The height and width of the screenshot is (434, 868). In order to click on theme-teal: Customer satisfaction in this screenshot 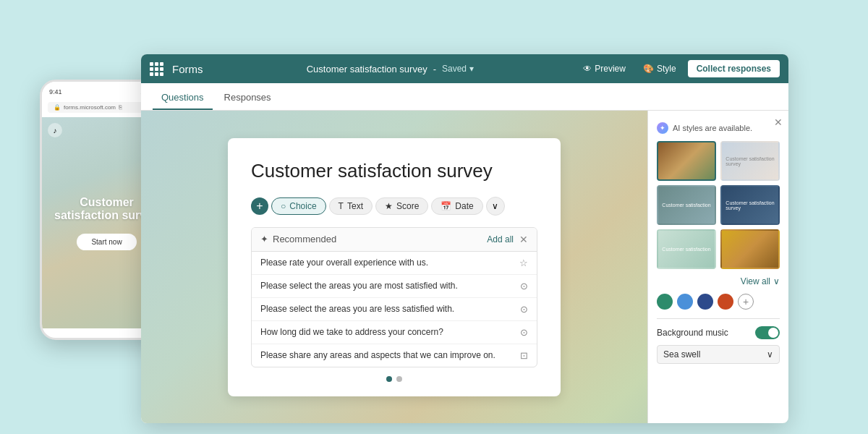, I will do `click(686, 205)`.